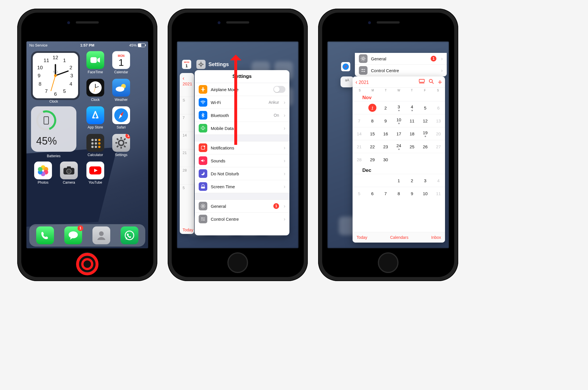 The width and height of the screenshot is (588, 390). I want to click on calendar-day: 20, so click(438, 133).